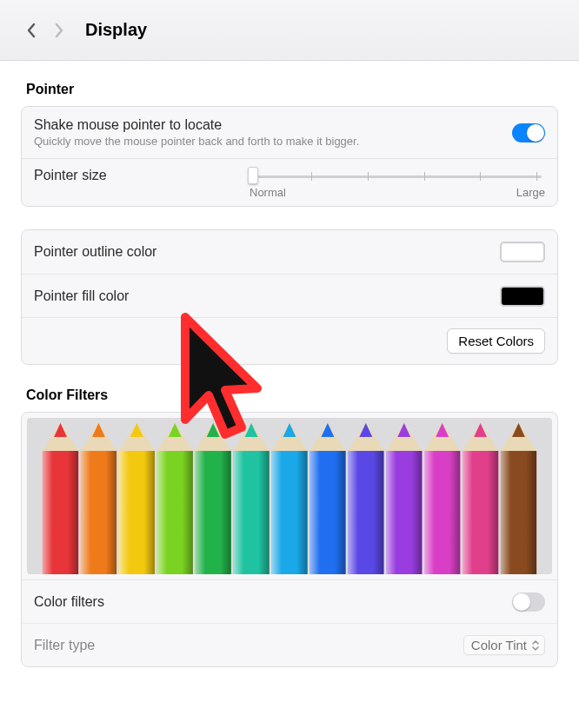  What do you see at coordinates (504, 645) in the screenshot?
I see `filter-type-select: Color Tint` at bounding box center [504, 645].